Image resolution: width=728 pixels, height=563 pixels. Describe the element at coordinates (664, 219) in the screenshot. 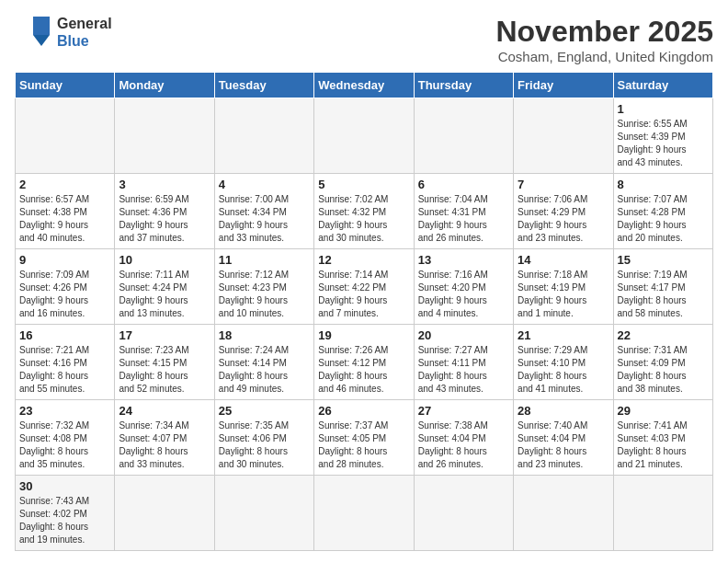

I see `day-info: Sunrise: 7:07 AM Sunset: 4:28 PM Dayligh…` at that location.